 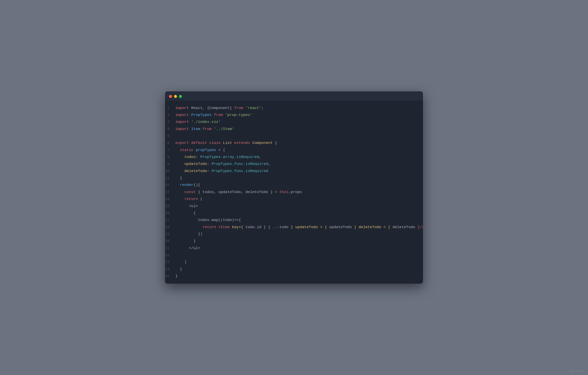 What do you see at coordinates (170, 206) in the screenshot?
I see `line-number: 15` at bounding box center [170, 206].